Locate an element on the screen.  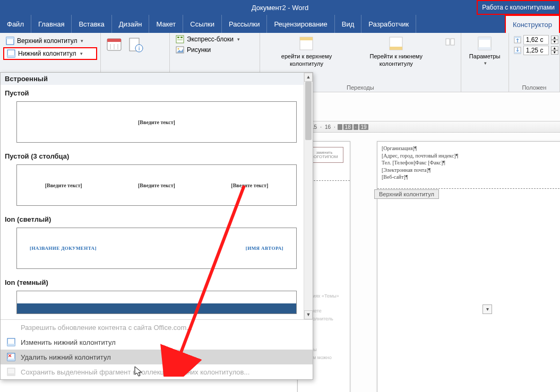
tab-design: Дизайн is located at coordinates (131, 24).